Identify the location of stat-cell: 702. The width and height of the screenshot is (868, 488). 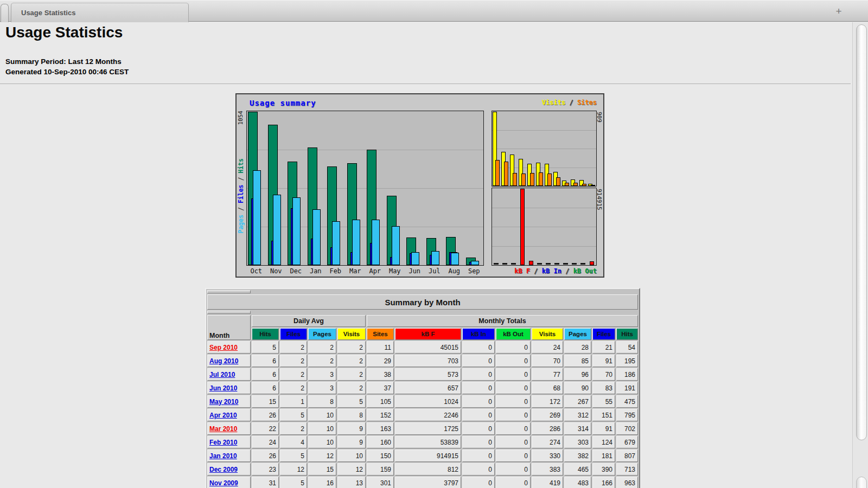
(627, 428).